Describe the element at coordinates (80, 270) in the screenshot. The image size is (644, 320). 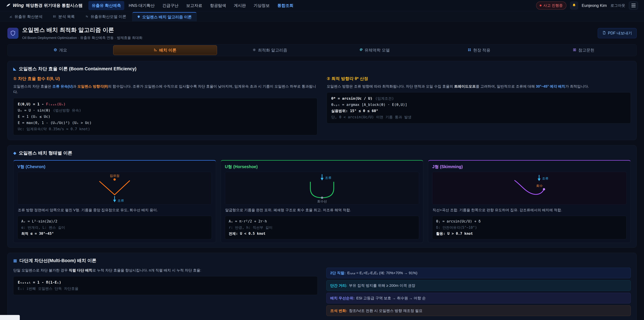
I see `highlight-serial-deployment: 직렬 다단 배치` at that location.